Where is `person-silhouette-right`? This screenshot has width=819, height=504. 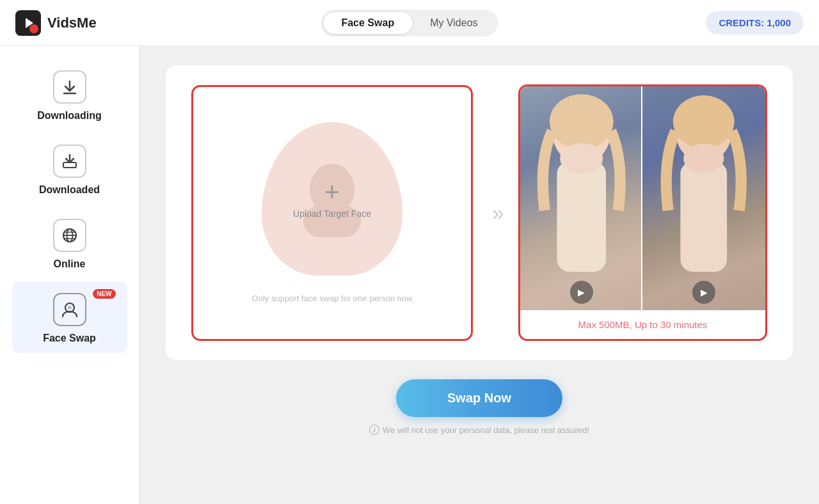 person-silhouette-right is located at coordinates (704, 198).